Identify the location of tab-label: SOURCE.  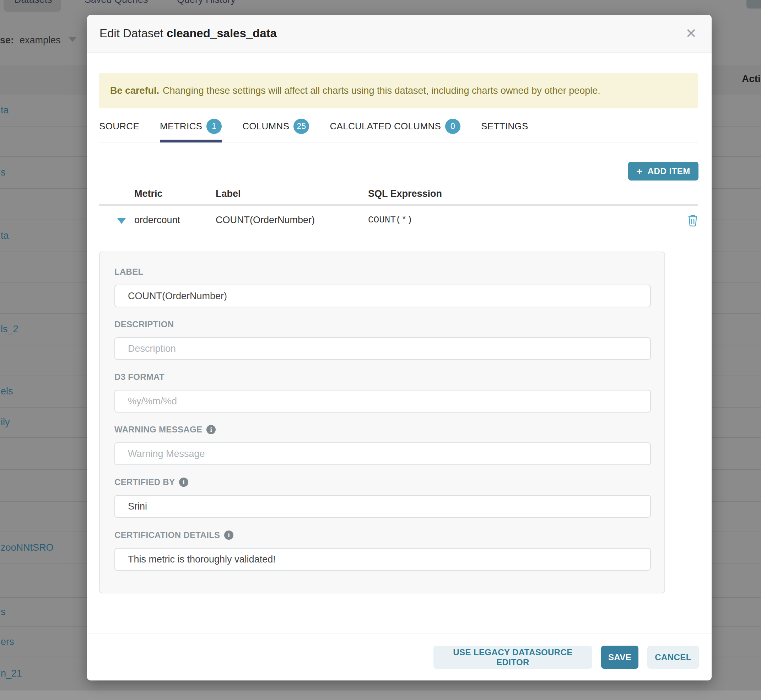
(119, 127).